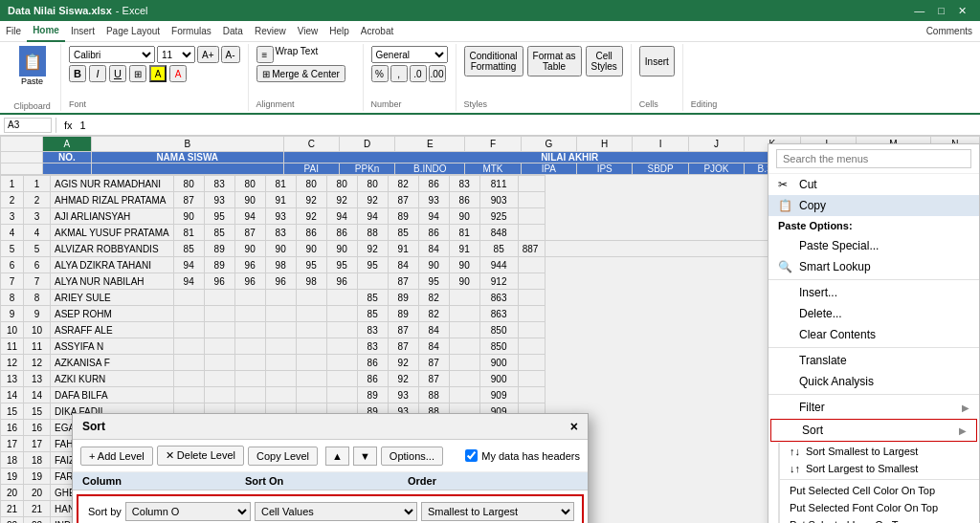  Describe the element at coordinates (113, 216) in the screenshot. I see `cell: AJI ARLIANSYAH` at that location.